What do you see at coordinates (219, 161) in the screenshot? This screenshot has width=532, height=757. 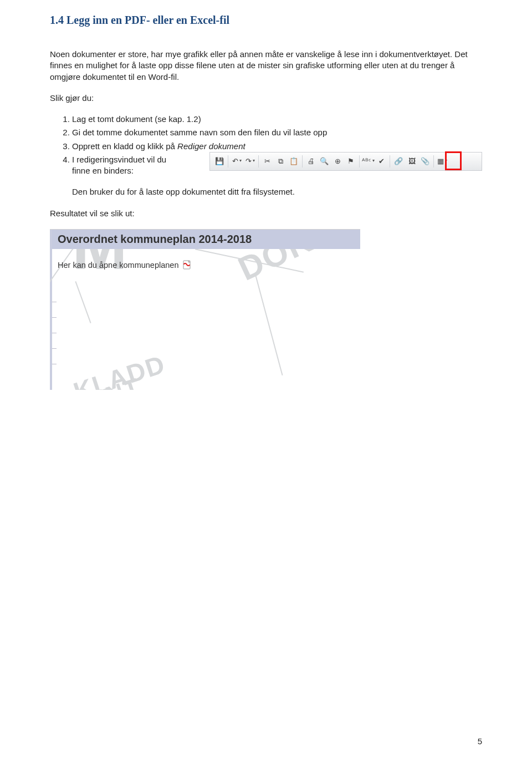 I see `save-icon: 💾` at bounding box center [219, 161].